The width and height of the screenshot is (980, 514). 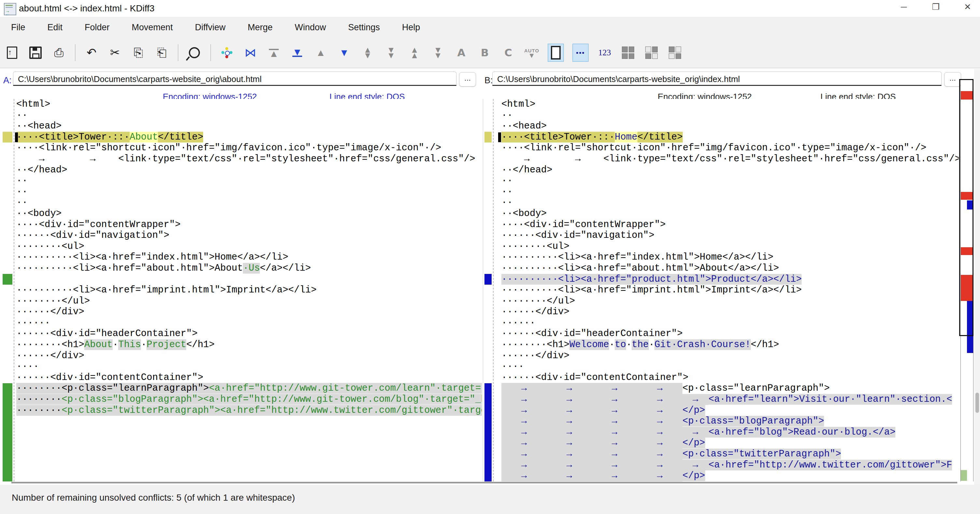 What do you see at coordinates (138, 52) in the screenshot?
I see `copy-button: ⎘` at bounding box center [138, 52].